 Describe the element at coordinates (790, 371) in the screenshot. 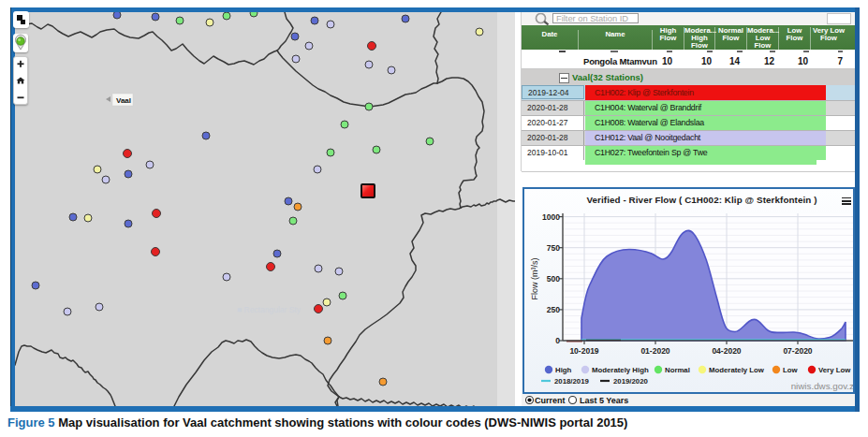

I see `svg-text: Low` at that location.